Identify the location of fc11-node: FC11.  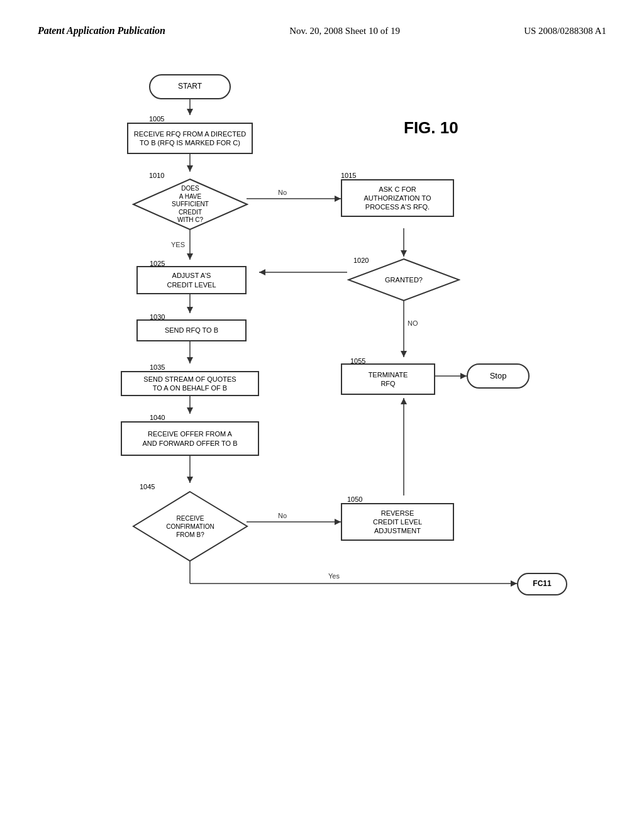
(542, 584).